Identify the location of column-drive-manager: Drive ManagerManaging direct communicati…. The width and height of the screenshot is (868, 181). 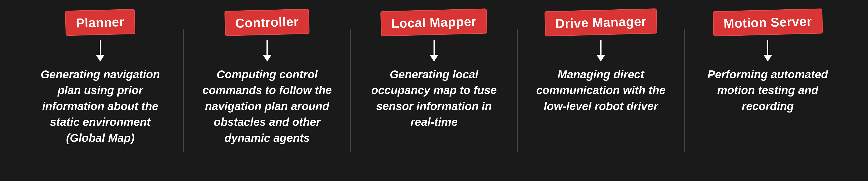
(601, 62).